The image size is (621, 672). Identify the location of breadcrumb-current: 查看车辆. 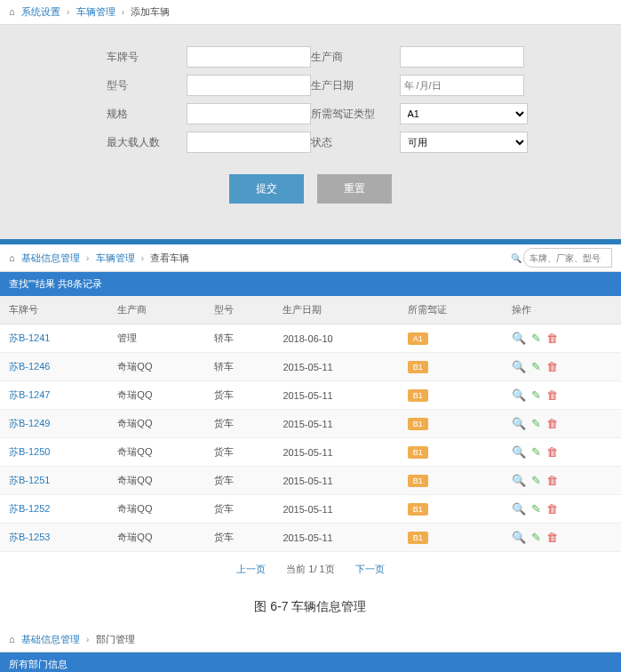
(170, 258).